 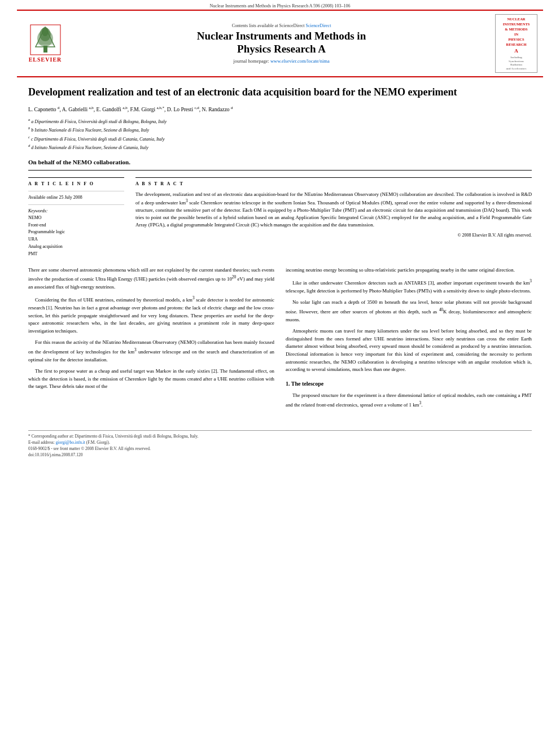 What do you see at coordinates (409, 311) in the screenshot?
I see `body-para-7: No solar light can reach a depth of 3500…` at bounding box center [409, 311].